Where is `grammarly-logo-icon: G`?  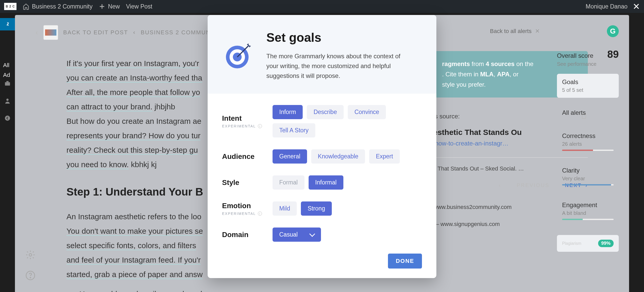 grammarly-logo-icon: G is located at coordinates (613, 31).